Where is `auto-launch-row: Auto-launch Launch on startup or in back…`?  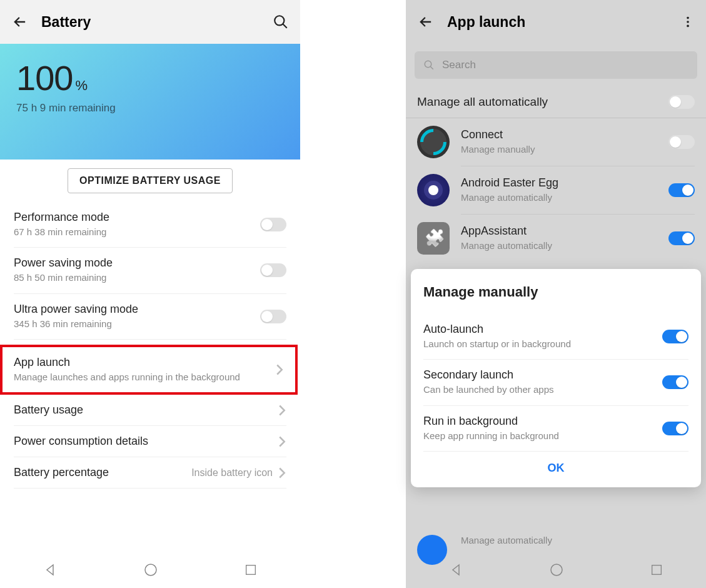 auto-launch-row: Auto-launch Launch on startup or in back… is located at coordinates (556, 337).